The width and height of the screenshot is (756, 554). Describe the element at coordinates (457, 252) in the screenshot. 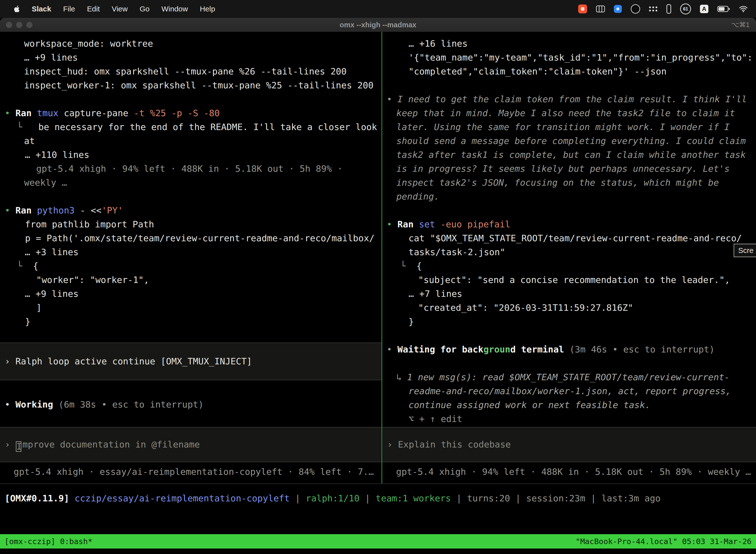

I see `text-segment: tasks/task-2.json"` at that location.